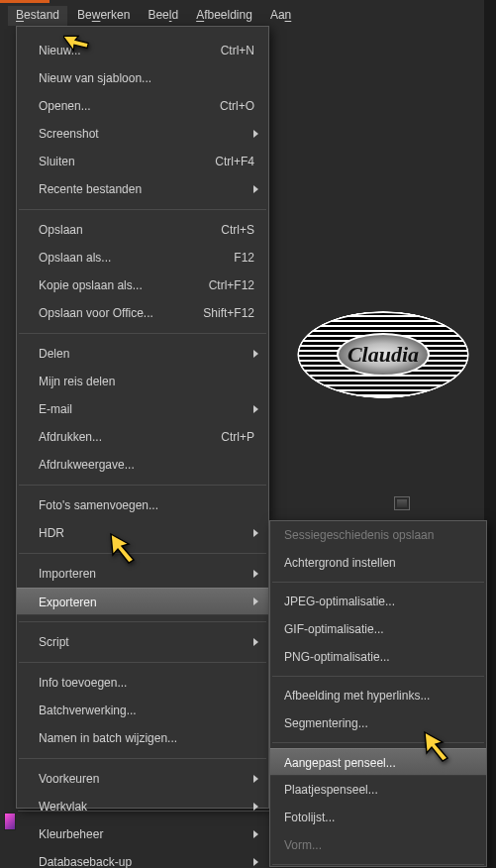 This screenshot has width=496, height=868. I want to click on menu-item-label: Mijn reis delen, so click(77, 381).